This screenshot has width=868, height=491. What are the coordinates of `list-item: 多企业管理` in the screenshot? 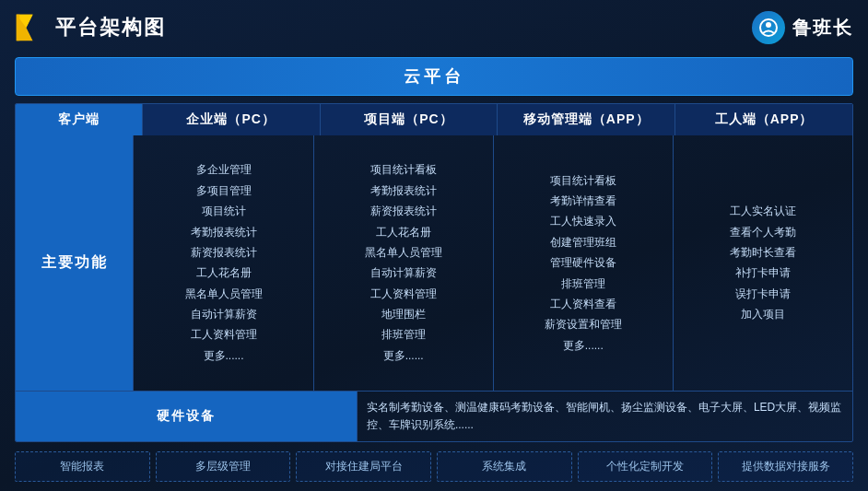 It's located at (223, 170).